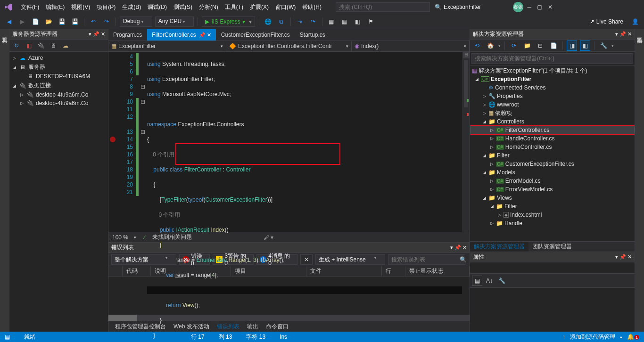  What do you see at coordinates (466, 55) in the screenshot?
I see `split-icon: ⊟` at bounding box center [466, 55].